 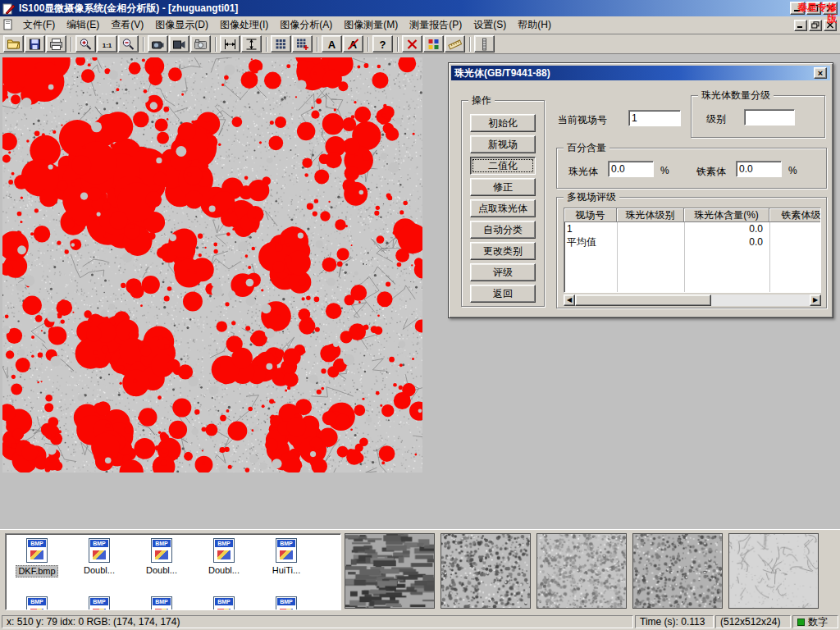 What do you see at coordinates (99, 571) in the screenshot?
I see `file-name: Doubl...` at bounding box center [99, 571].